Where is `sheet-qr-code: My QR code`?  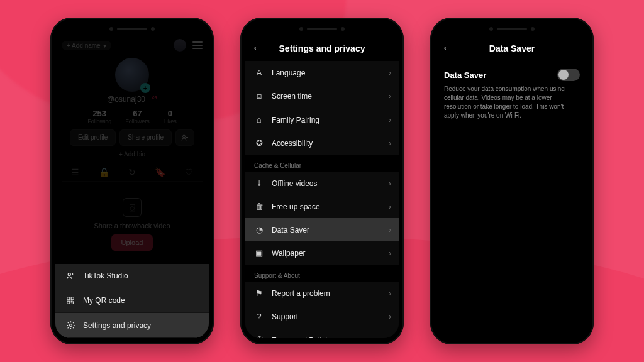 sheet-qr-code: My QR code is located at coordinates (132, 300).